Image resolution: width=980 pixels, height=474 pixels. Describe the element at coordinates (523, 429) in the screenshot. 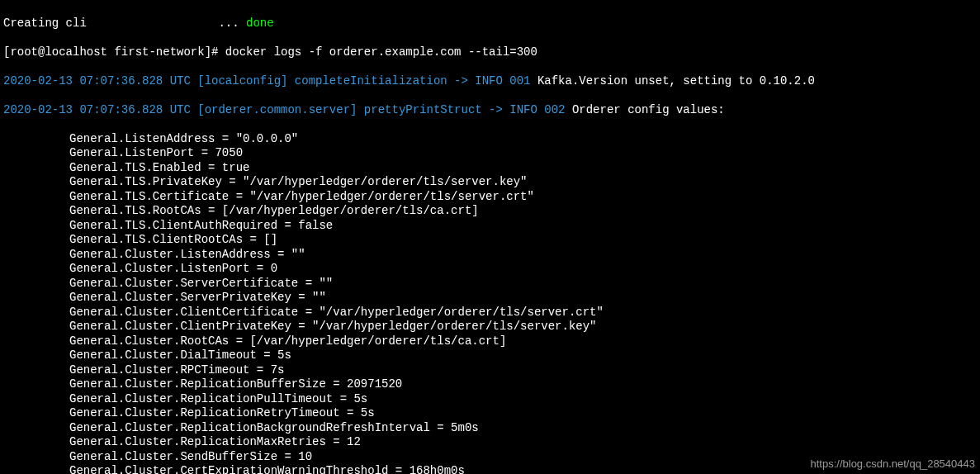

I see `config-line: General.Cluster.ReplicationBackgroundRef…` at that location.